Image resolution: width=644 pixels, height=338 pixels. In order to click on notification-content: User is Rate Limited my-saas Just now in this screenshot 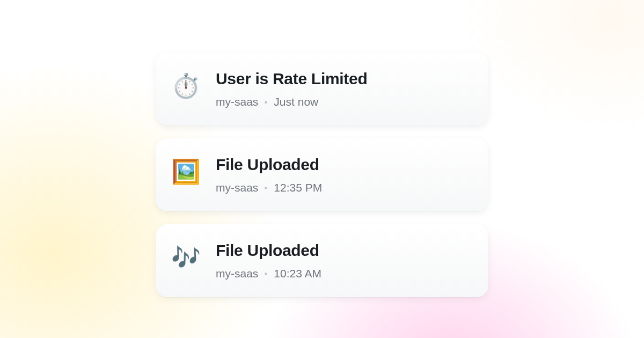, I will do `click(291, 89)`.